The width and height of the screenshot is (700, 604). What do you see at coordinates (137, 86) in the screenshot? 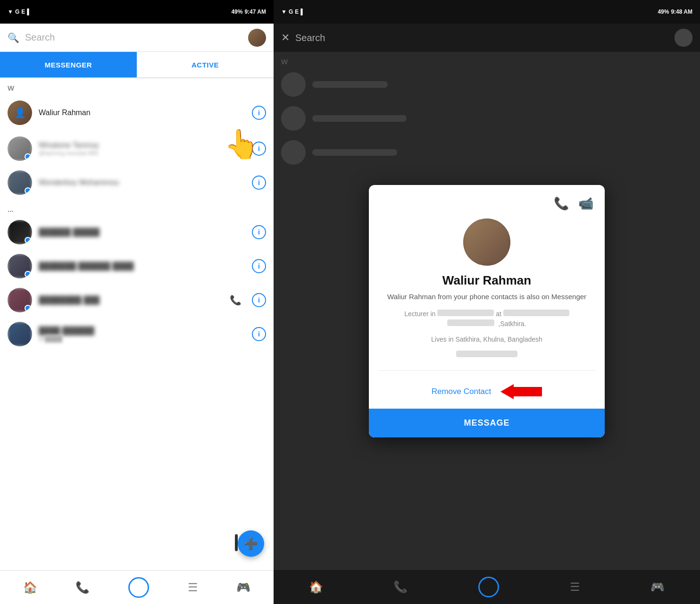
I see `section-w: W` at bounding box center [137, 86].